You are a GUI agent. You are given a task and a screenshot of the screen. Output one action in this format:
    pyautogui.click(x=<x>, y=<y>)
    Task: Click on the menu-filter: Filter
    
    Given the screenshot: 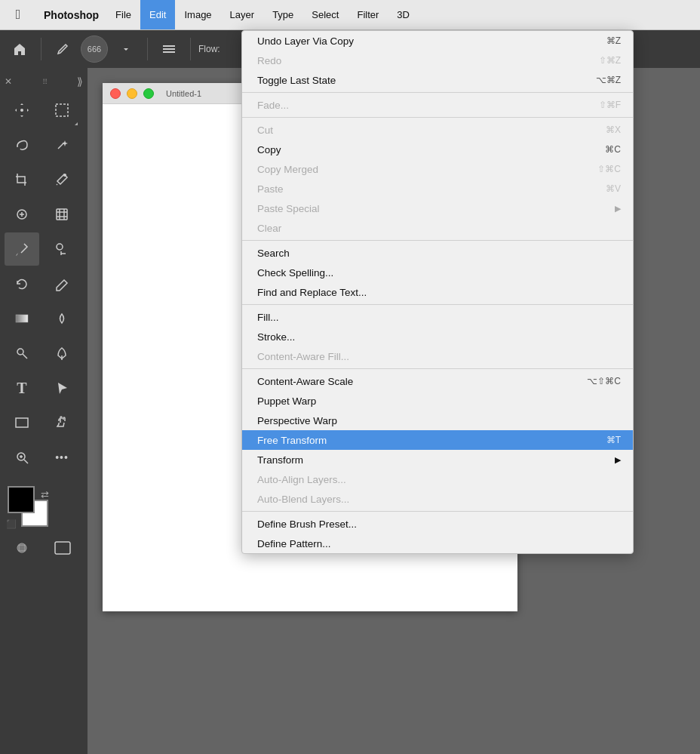 What is the action you would take?
    pyautogui.click(x=368, y=15)
    